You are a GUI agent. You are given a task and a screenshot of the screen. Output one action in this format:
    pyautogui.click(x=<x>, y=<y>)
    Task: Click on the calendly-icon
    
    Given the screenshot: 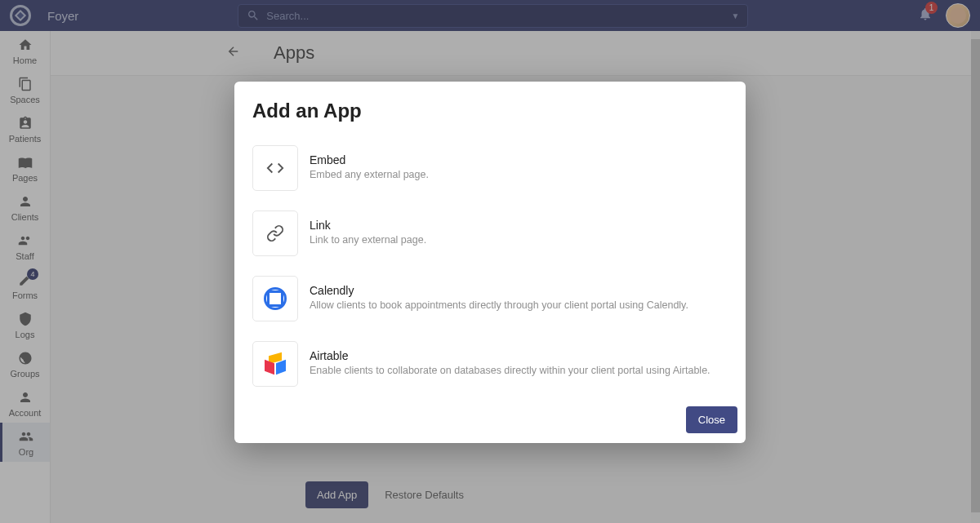 What is the action you would take?
    pyautogui.click(x=275, y=299)
    